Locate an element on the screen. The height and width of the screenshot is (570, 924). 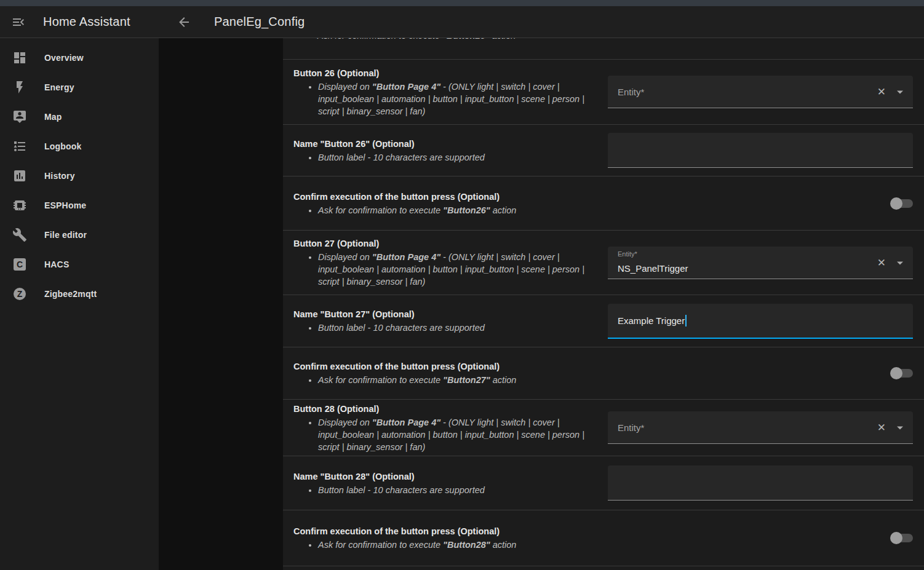
sidebar-item-logbook: Logbook is located at coordinates (79, 146).